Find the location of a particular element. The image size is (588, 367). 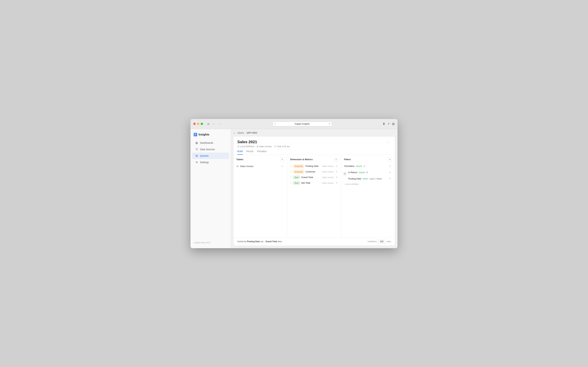

filters-panel-header: Filters + is located at coordinates (368, 159).